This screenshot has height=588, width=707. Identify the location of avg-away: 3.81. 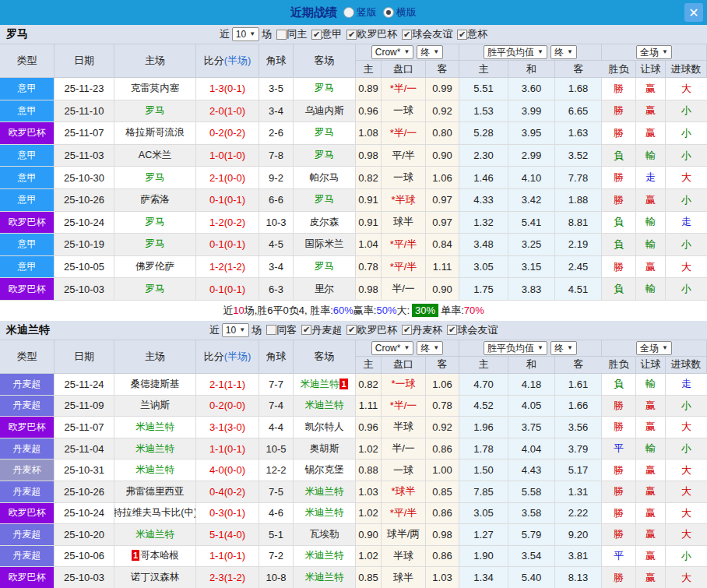
(579, 556).